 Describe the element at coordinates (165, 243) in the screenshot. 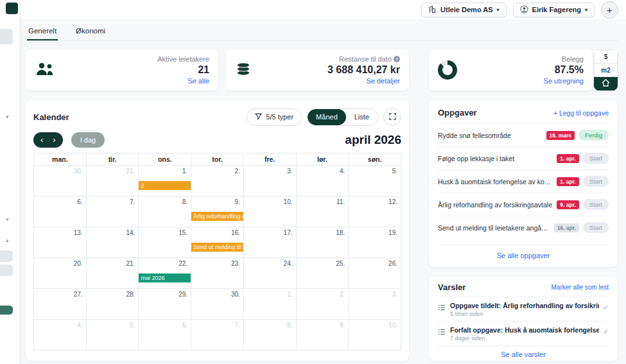

I see `calendar-day-cell: 15.` at that location.